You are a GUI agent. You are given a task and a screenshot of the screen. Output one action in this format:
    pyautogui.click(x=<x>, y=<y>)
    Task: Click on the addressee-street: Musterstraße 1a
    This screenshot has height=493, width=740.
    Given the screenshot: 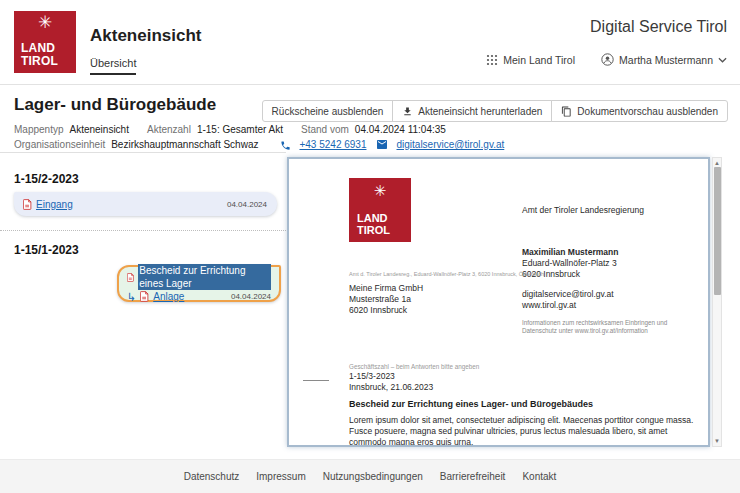 What is the action you would take?
    pyautogui.click(x=386, y=300)
    